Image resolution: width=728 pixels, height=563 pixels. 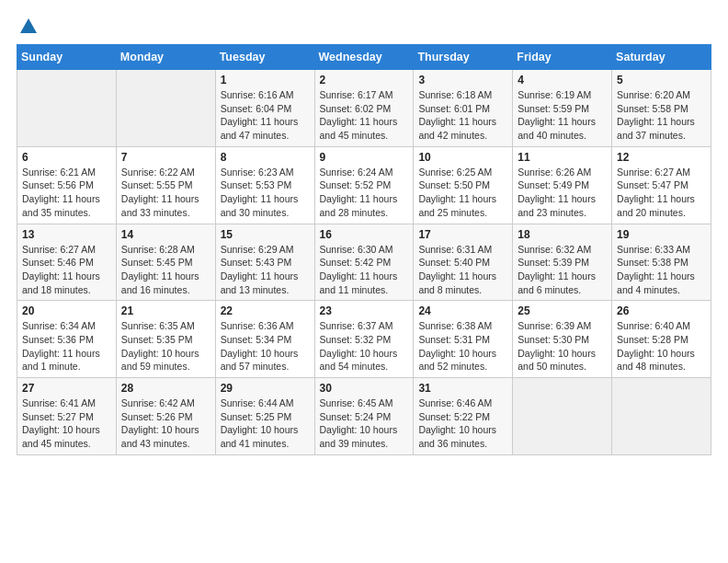 I want to click on calendar-week-2: 6Sunrise: 6:21 AM Sunset: 5:56 PM Daylig…, so click(x=364, y=185).